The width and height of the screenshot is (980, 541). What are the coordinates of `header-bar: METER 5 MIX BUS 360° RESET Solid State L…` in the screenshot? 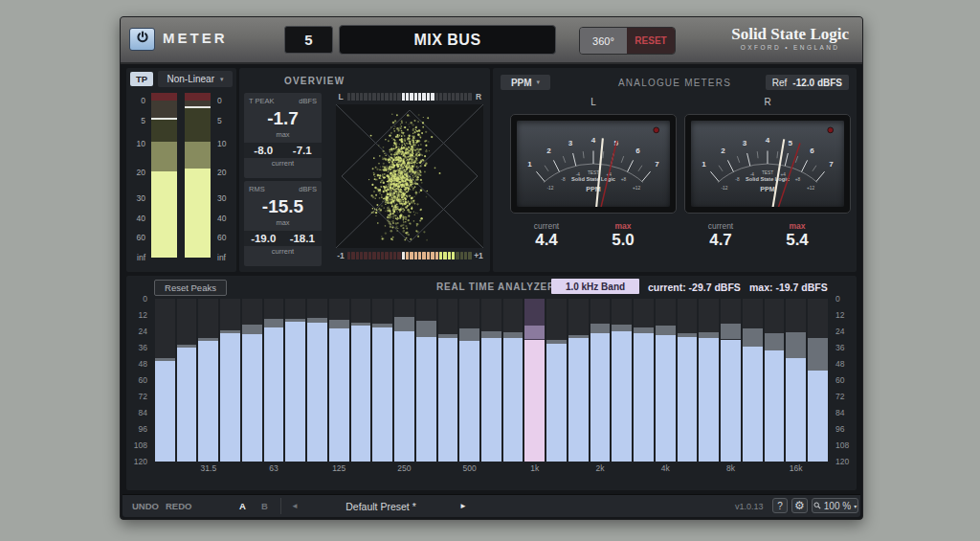 It's located at (492, 40).